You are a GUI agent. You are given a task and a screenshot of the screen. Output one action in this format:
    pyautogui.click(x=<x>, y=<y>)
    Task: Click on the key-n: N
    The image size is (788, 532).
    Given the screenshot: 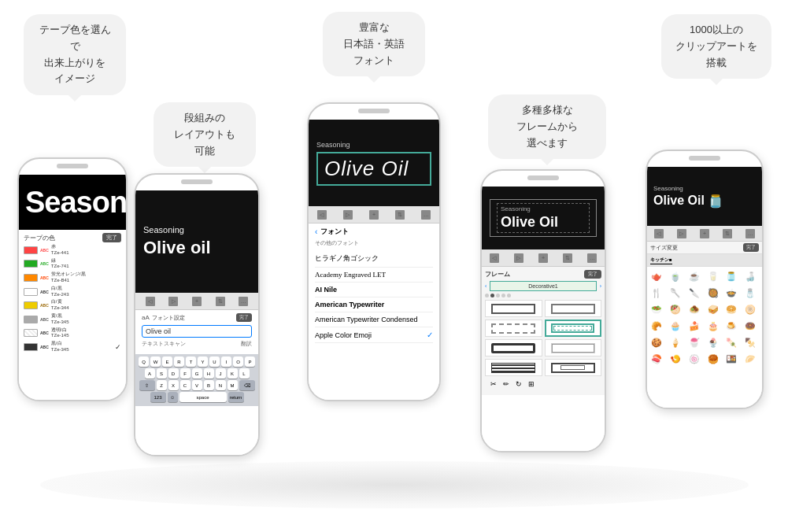 What is the action you would take?
    pyautogui.click(x=220, y=386)
    